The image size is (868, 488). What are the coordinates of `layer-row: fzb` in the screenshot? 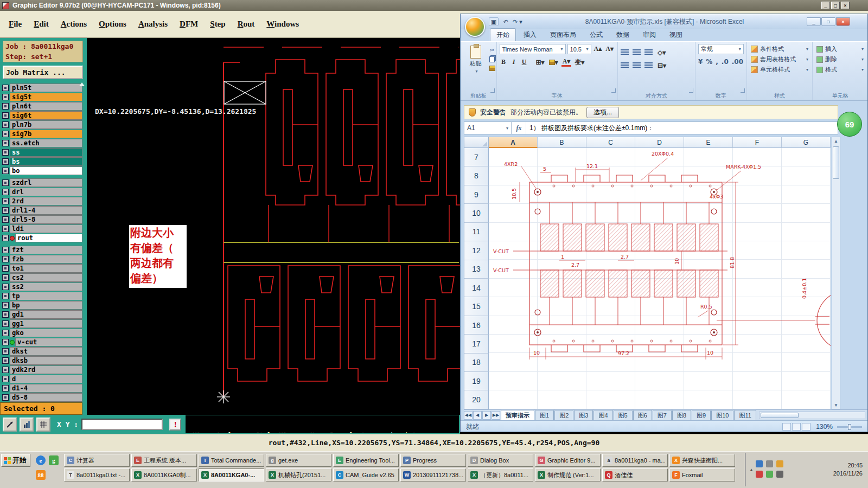 It's located at (42, 259).